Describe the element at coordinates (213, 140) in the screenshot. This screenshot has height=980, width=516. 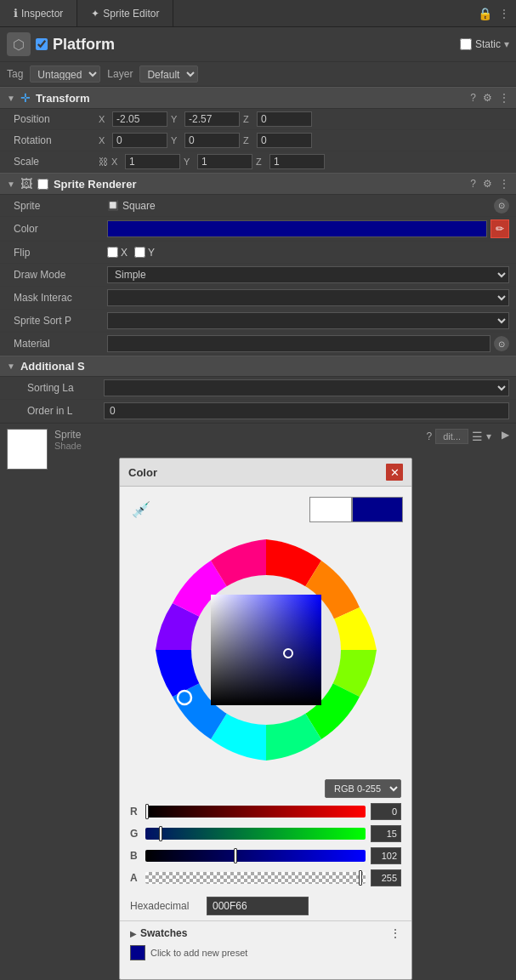
I see `rot-y-input` at that location.